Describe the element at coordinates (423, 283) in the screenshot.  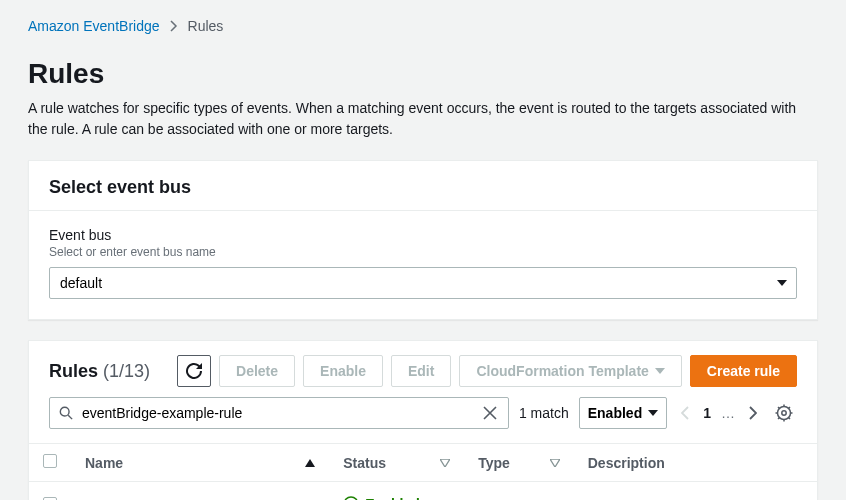
I see `event-bus-select: default` at that location.